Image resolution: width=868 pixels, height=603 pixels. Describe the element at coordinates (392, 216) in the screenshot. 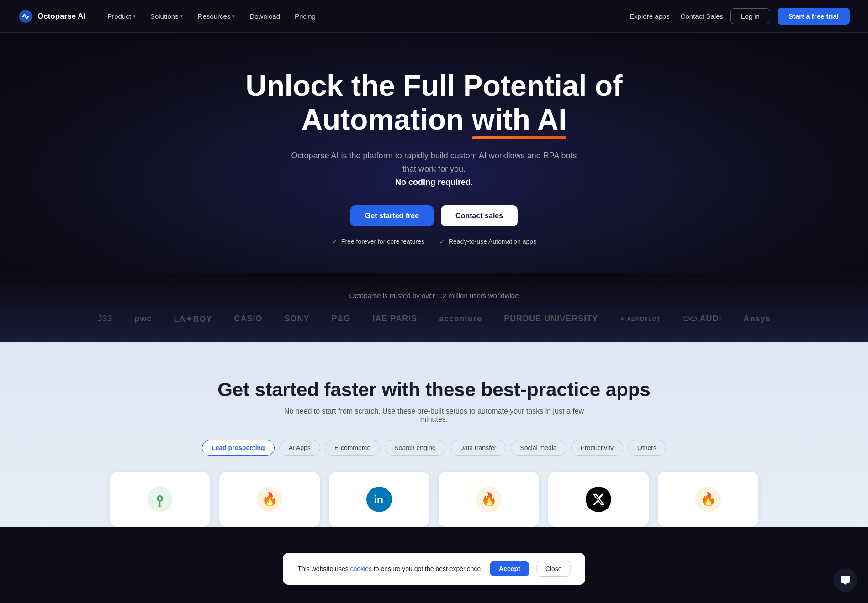

I see `get-started-button: Get started free` at that location.